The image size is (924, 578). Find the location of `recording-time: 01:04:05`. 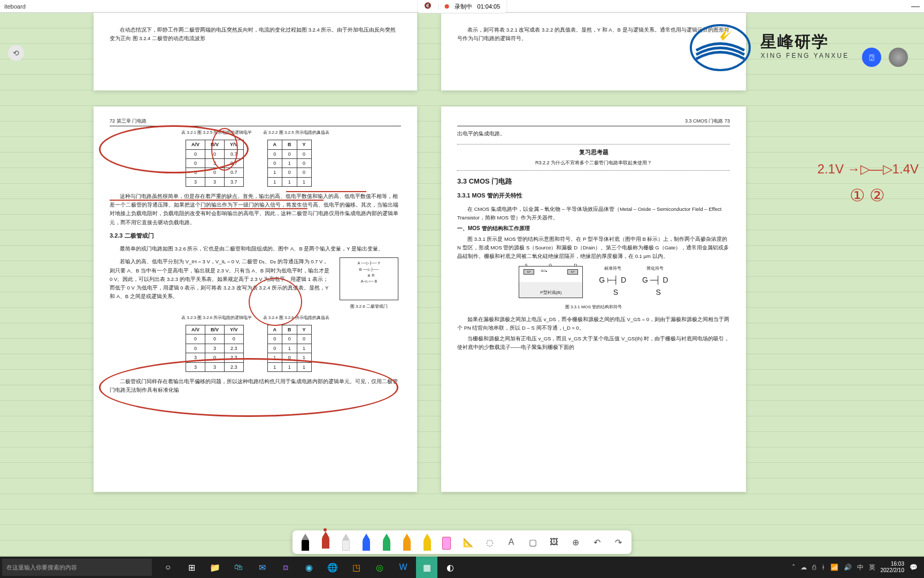

recording-time: 01:04:05 is located at coordinates (489, 6).